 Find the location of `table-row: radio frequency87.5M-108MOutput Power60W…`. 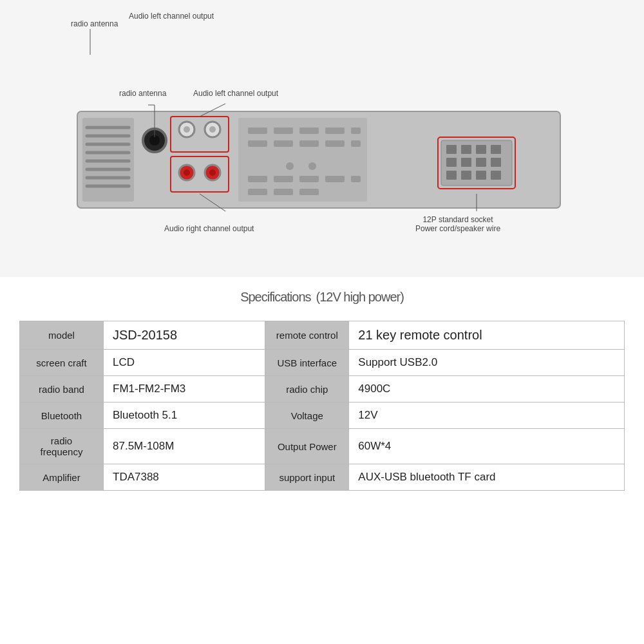

table-row: radio frequency87.5M-108MOutput Power60W… is located at coordinates (322, 447).